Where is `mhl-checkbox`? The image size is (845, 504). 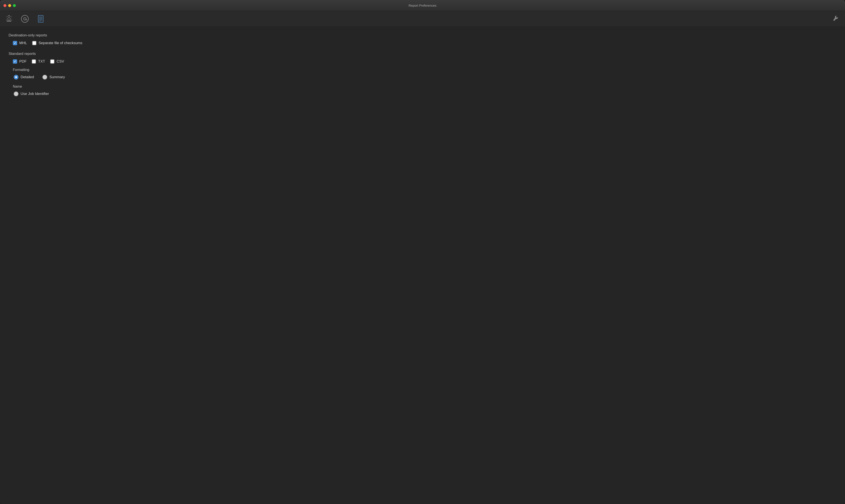
mhl-checkbox is located at coordinates (15, 43).